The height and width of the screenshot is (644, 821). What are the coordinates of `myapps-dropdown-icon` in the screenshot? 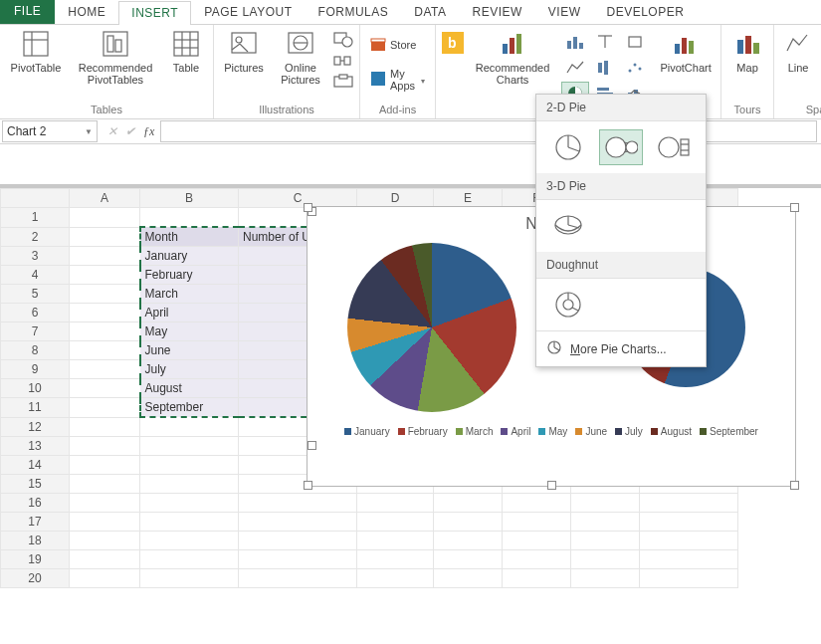 It's located at (422, 80).